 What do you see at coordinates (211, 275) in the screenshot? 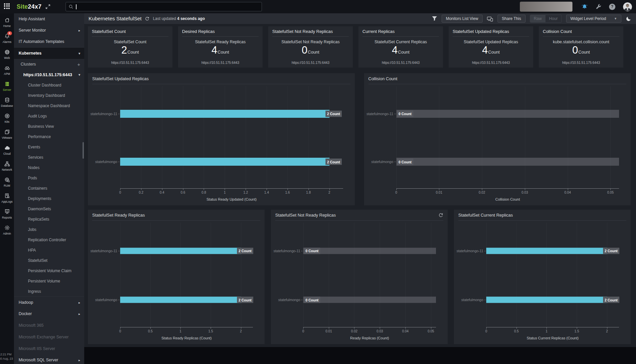
I see `gridline` at bounding box center [211, 275].